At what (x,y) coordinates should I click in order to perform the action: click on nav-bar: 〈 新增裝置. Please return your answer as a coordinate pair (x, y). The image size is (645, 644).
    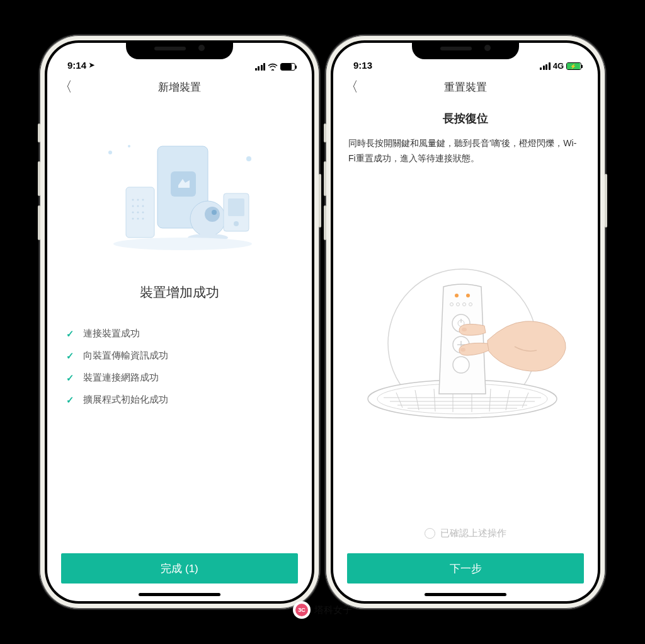
    Looking at the image, I should click on (180, 87).